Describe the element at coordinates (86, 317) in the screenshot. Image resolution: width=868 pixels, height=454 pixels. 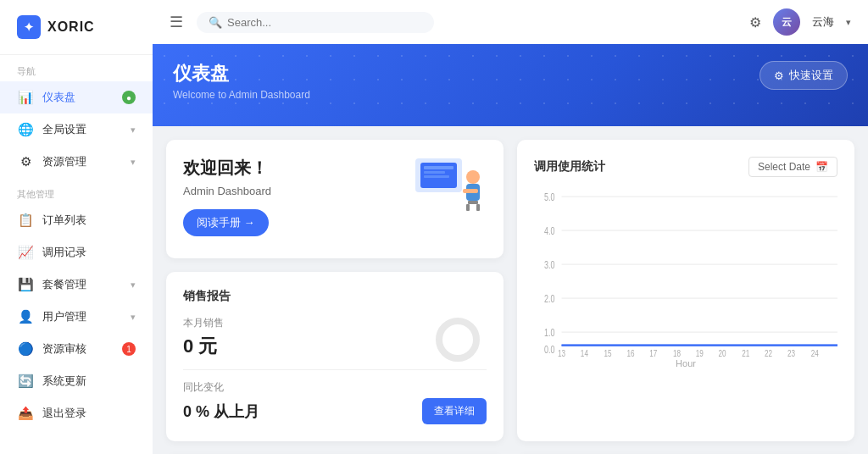
I see `sidebar-item-users-label: 用户管理` at that location.